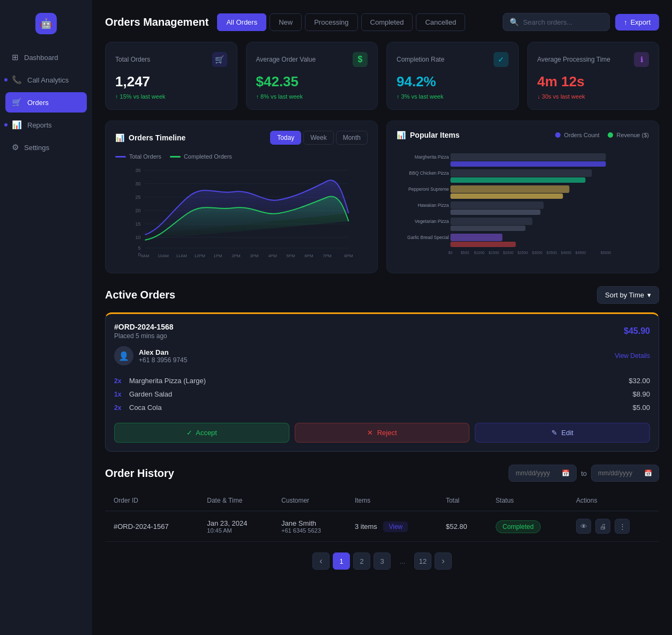 The image size is (672, 635). Describe the element at coordinates (452, 81) in the screenshot. I see `stat-value: 94.2%` at that location.